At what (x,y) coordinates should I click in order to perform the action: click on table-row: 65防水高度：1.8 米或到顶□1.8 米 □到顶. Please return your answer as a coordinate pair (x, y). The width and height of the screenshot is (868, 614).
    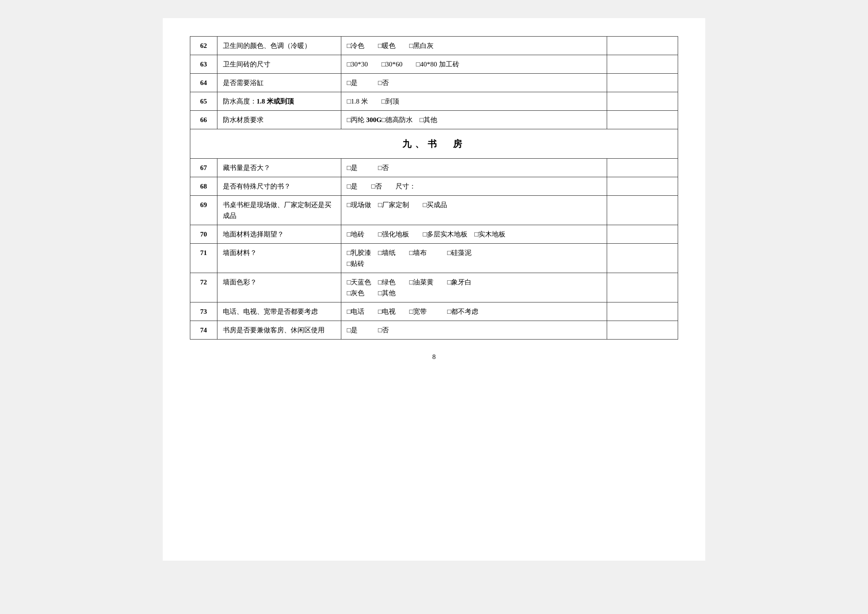
    Looking at the image, I should click on (434, 101).